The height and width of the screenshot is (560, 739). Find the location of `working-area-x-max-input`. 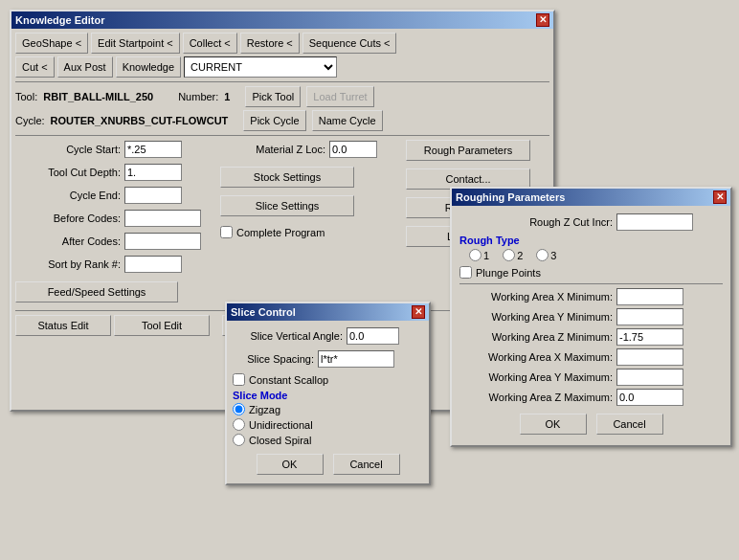

working-area-x-max-input is located at coordinates (650, 357).